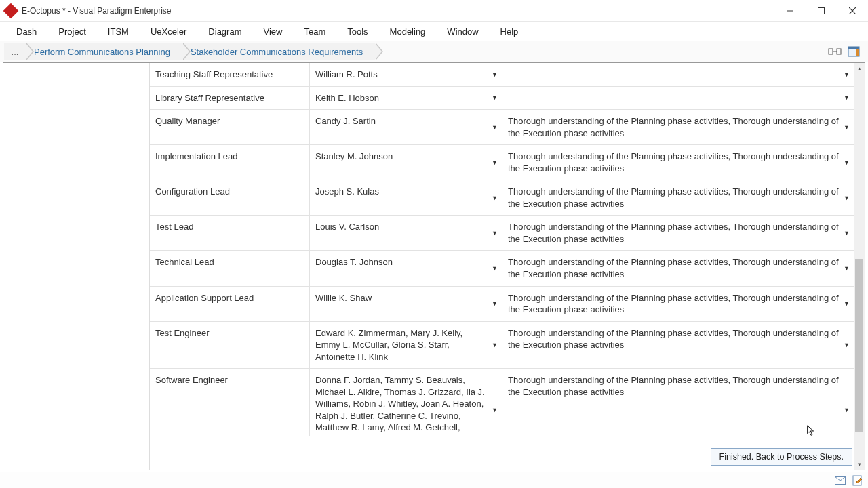 The height and width of the screenshot is (488, 868). Describe the element at coordinates (346, 121) in the screenshot. I see `person-cell-text: Candy J. Sartin` at that location.